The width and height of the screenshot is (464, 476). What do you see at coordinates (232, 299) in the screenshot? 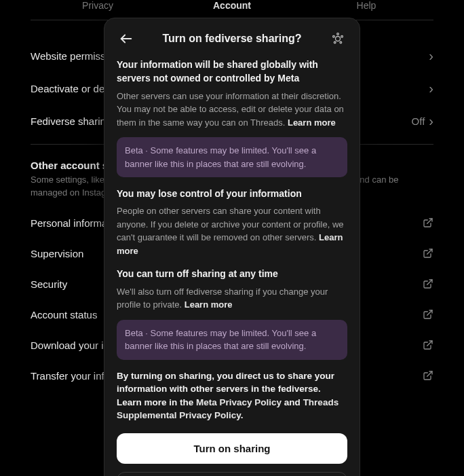
I see `modal-section-body: We'll also turn off fediverse sharing if…` at bounding box center [232, 299].